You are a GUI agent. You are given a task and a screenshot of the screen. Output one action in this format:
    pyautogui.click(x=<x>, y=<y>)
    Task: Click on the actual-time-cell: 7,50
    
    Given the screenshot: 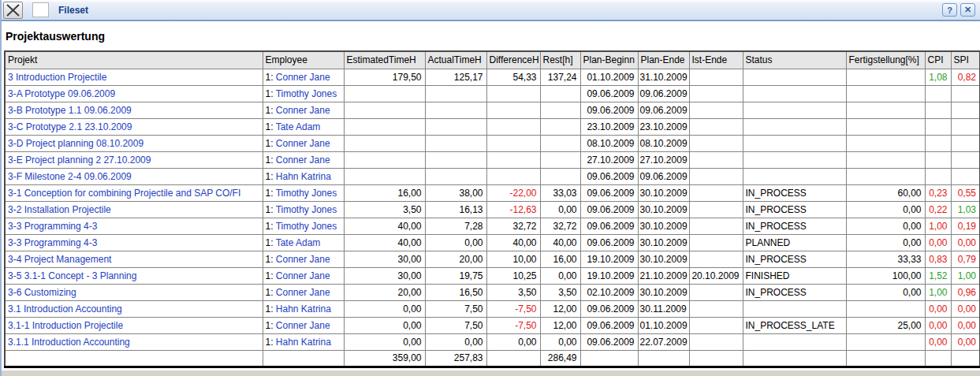 What is the action you would take?
    pyautogui.click(x=456, y=309)
    